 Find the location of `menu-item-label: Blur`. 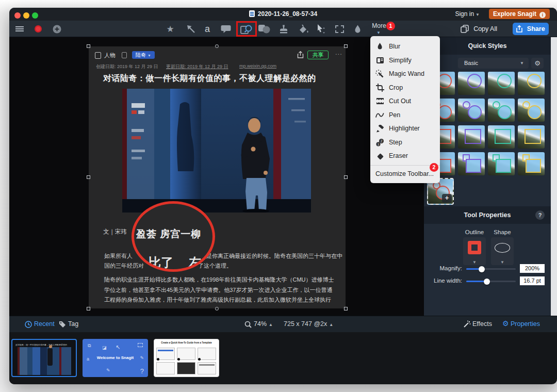

menu-item-label: Blur is located at coordinates (395, 46).